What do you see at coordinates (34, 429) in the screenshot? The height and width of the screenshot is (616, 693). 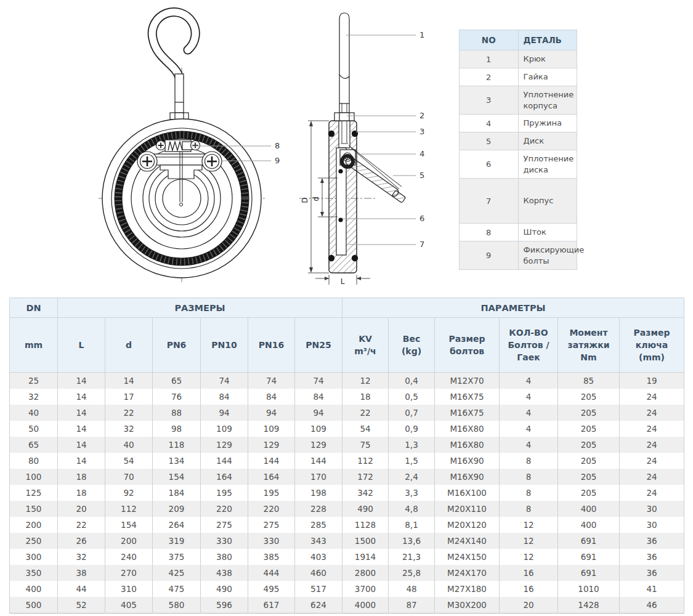 I see `dim-cell: 50` at bounding box center [34, 429].